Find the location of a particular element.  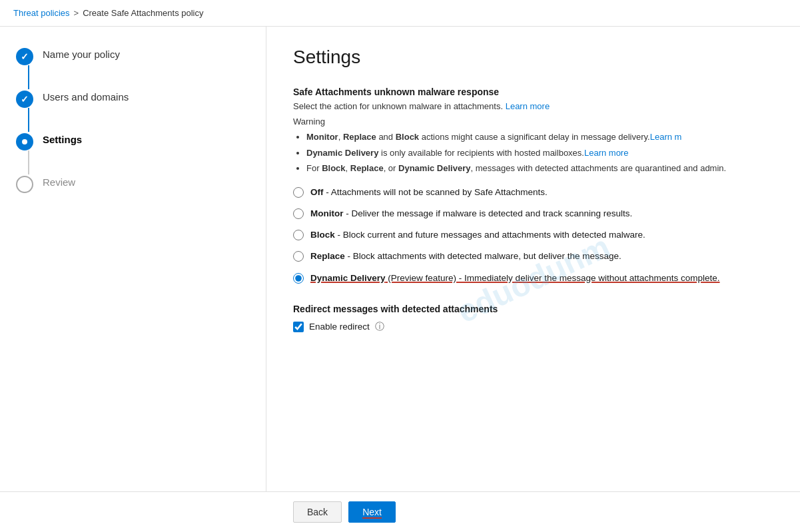

checkbox-row: Enable redirect ⓘ is located at coordinates (533, 327).